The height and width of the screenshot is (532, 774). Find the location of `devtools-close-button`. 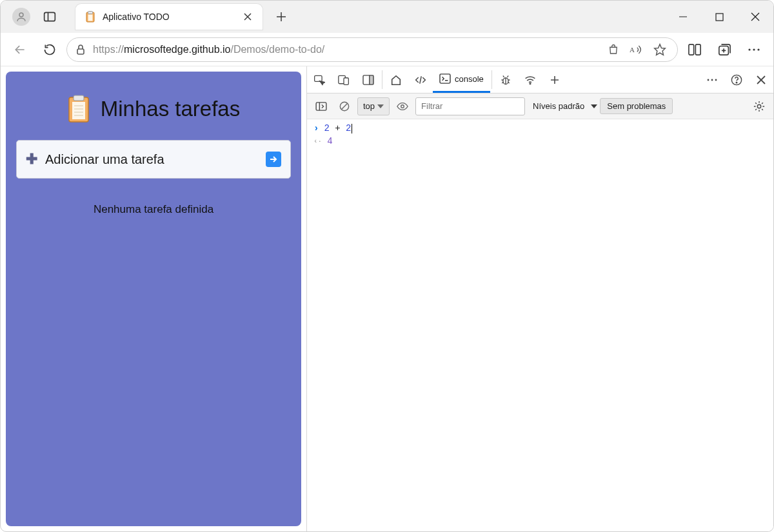

devtools-close-button is located at coordinates (761, 80).